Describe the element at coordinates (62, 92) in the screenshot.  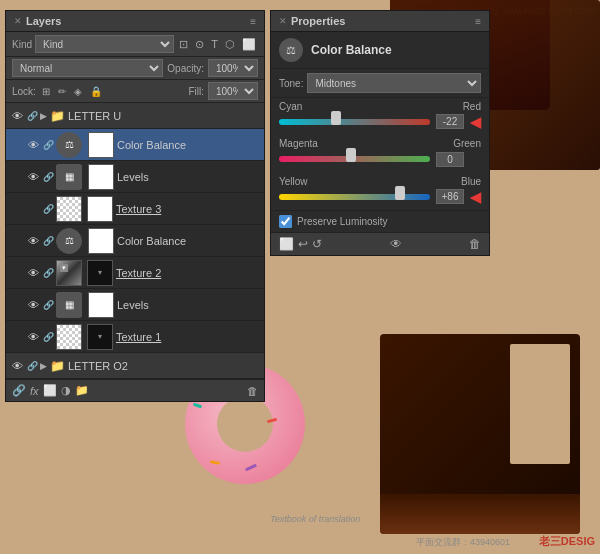
I see `lock-paint-icon: ✏` at that location.